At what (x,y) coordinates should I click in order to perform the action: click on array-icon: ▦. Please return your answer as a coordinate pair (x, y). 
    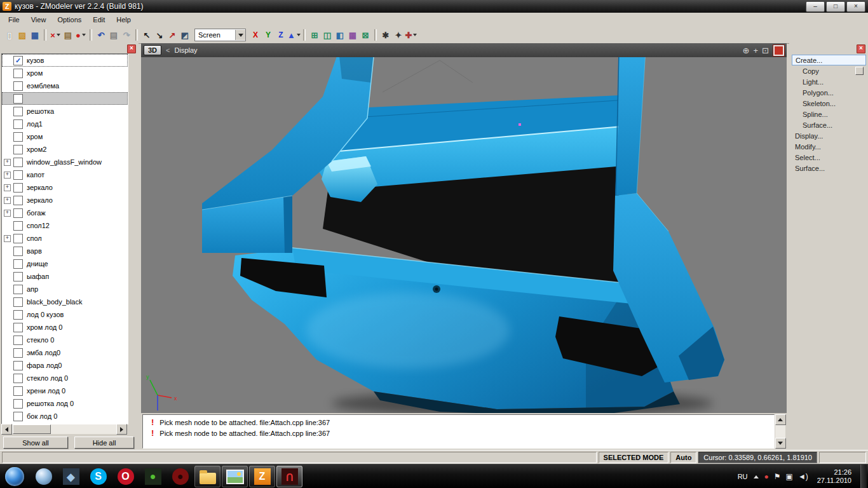
    Looking at the image, I should click on (353, 35).